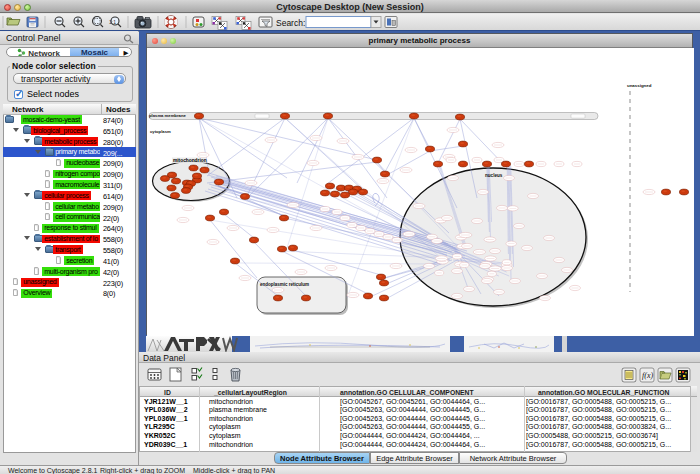  Describe the element at coordinates (112, 22) in the screenshot. I see `svg-text: 1:1` at that location.